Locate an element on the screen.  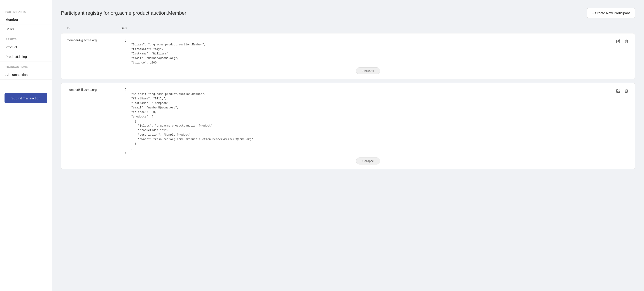
record-id: memberB@acme.org is located at coordinates (94, 90).